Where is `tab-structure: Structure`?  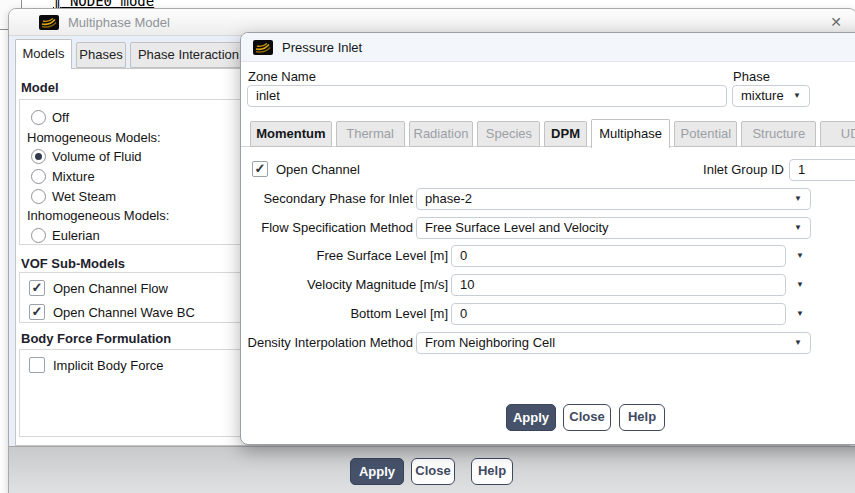
tab-structure: Structure is located at coordinates (778, 134).